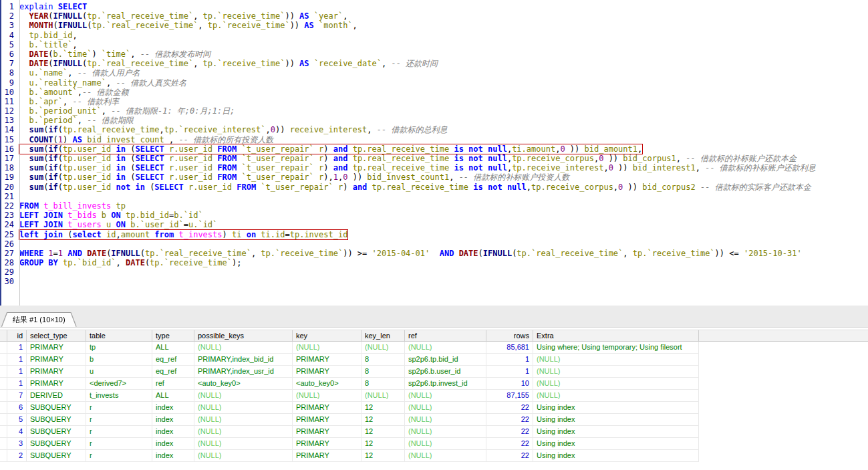  What do you see at coordinates (119, 372) in the screenshot?
I see `cell-table: u` at bounding box center [119, 372].